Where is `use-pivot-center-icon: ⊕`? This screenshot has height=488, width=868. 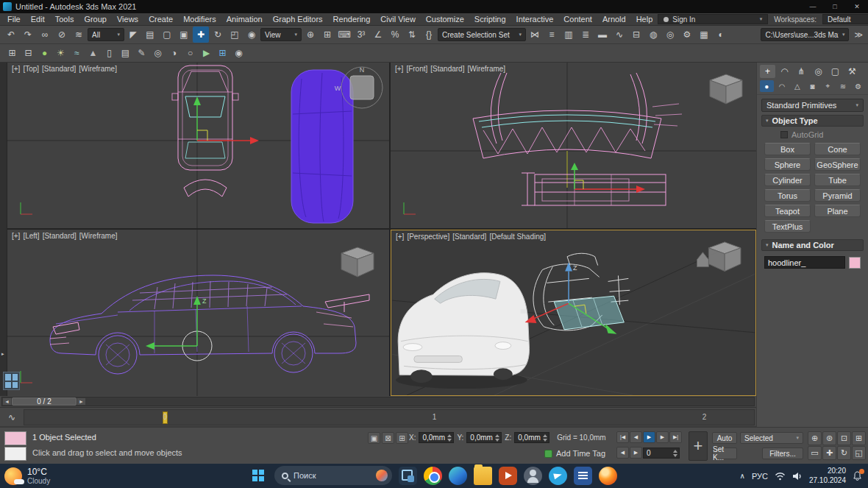
use-pivot-center-icon: ⊕ is located at coordinates (310, 35).